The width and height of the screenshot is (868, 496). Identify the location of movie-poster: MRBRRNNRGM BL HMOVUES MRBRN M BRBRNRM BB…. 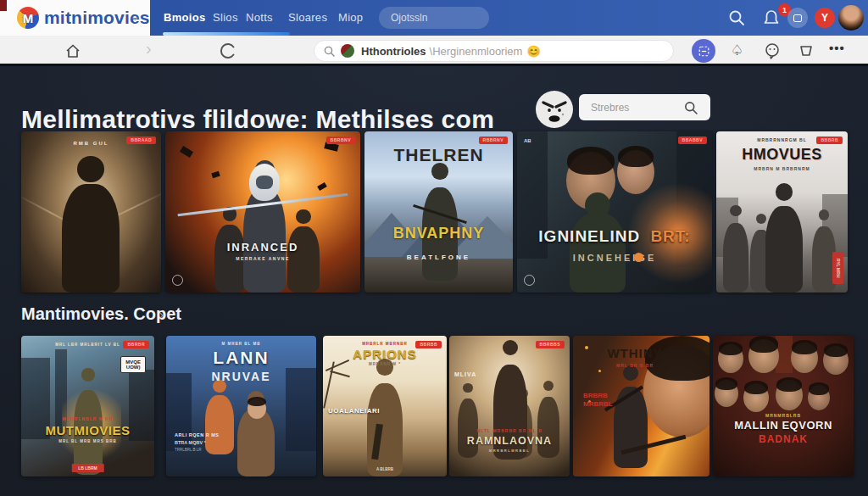
(782, 212).